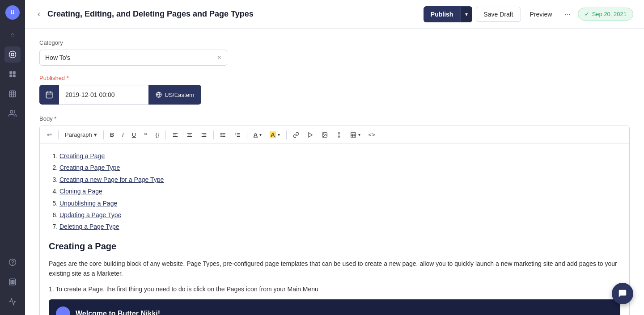 This screenshot has height=315, width=644. What do you see at coordinates (310, 135) in the screenshot?
I see `video-button` at bounding box center [310, 135].